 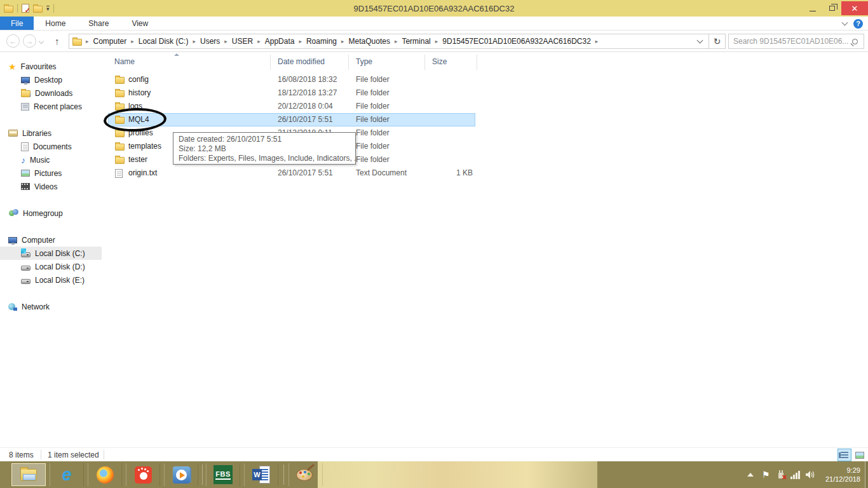 I want to click on sidebar-item-local-disk-c: Local Disk (C:), so click(x=51, y=253).